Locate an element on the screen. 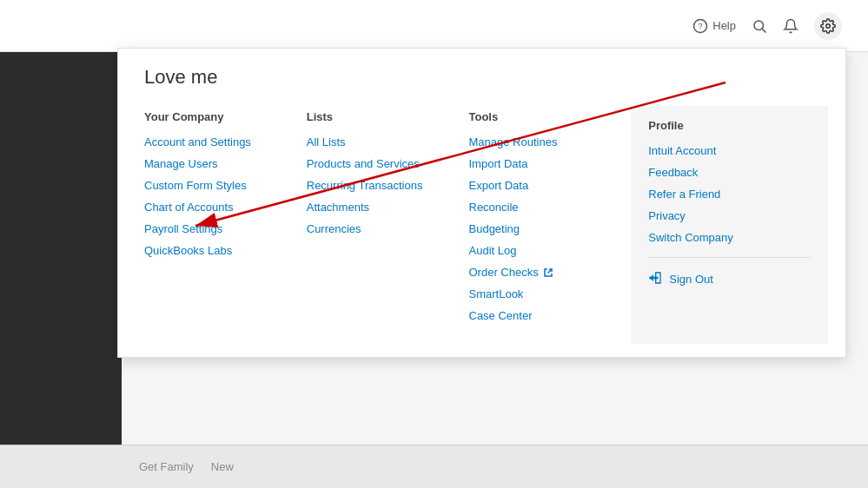  manage-users-link: Manage Users is located at coordinates (226, 163).